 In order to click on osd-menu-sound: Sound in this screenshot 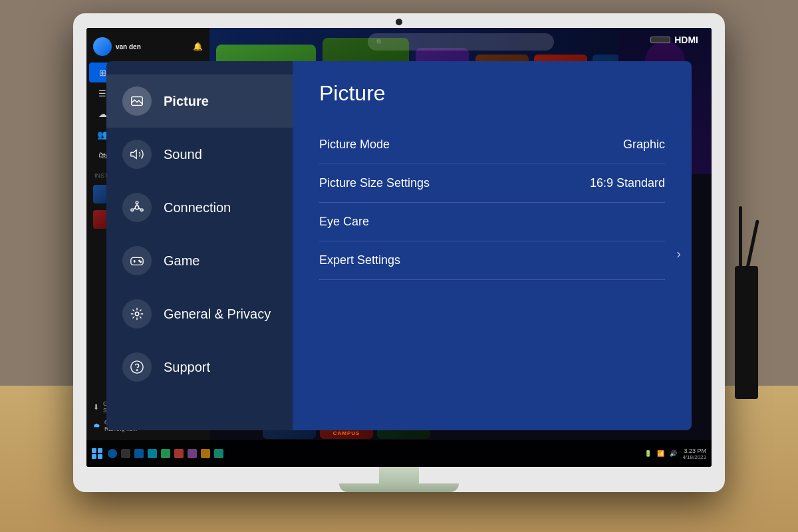, I will do `click(200, 154)`.